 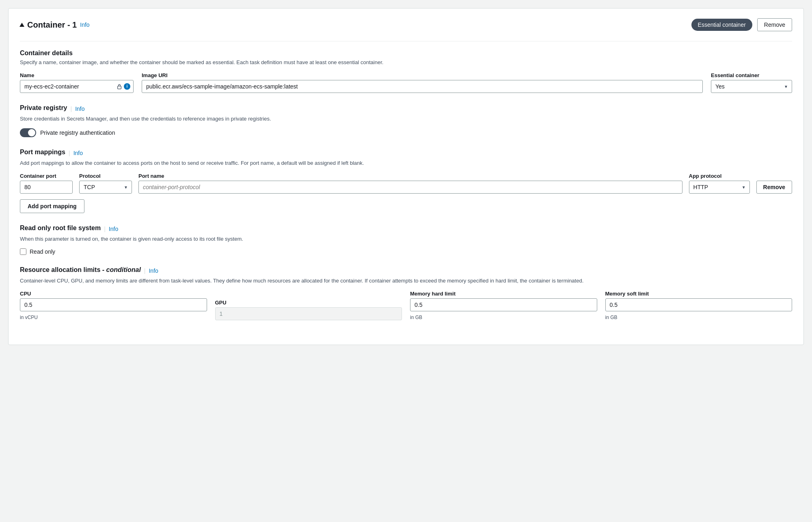 I want to click on app-protocol-select: HTTP HTTP2 gRPC, so click(x=719, y=187).